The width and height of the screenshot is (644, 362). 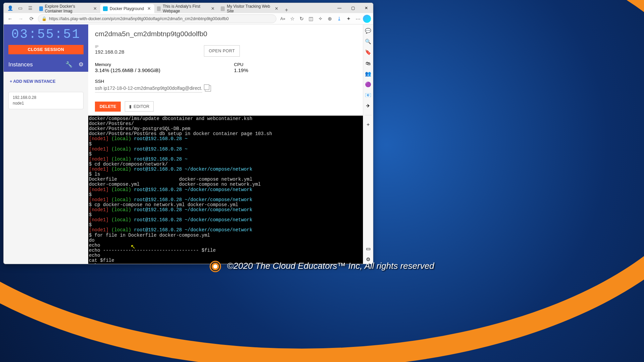 What do you see at coordinates (339, 8) in the screenshot?
I see `minimize-button: ―` at bounding box center [339, 8].